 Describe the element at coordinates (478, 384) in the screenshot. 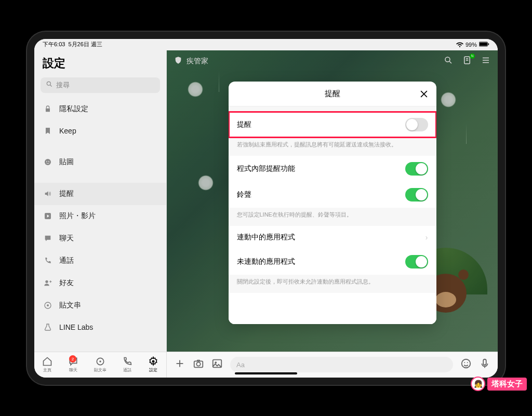

I see `watermark-avatar: 👧` at that location.